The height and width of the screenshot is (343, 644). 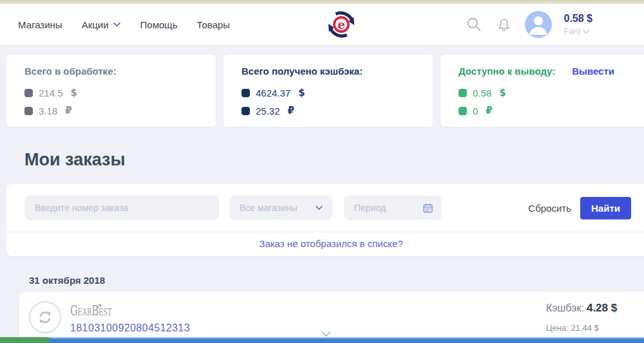 What do you see at coordinates (111, 91) in the screenshot?
I see `card-processing: Всего в обработке: 214.5 $ 3.18 ₽` at bounding box center [111, 91].